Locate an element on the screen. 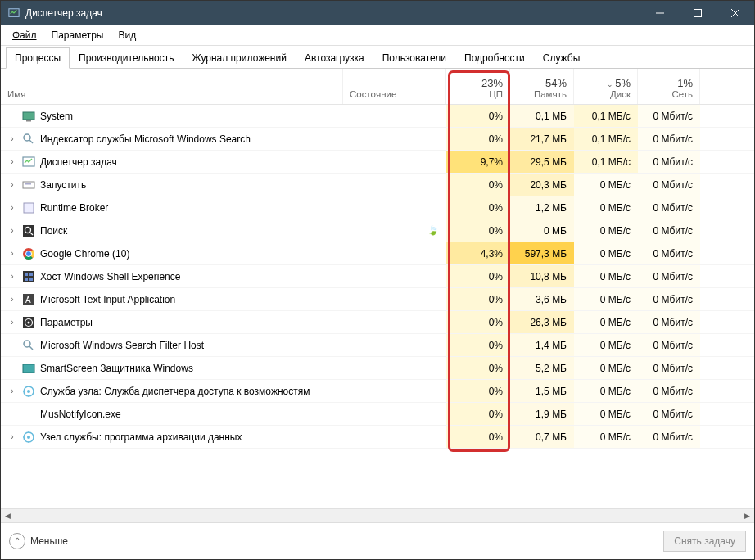  tab-2: Журнал приложений is located at coordinates (239, 57).